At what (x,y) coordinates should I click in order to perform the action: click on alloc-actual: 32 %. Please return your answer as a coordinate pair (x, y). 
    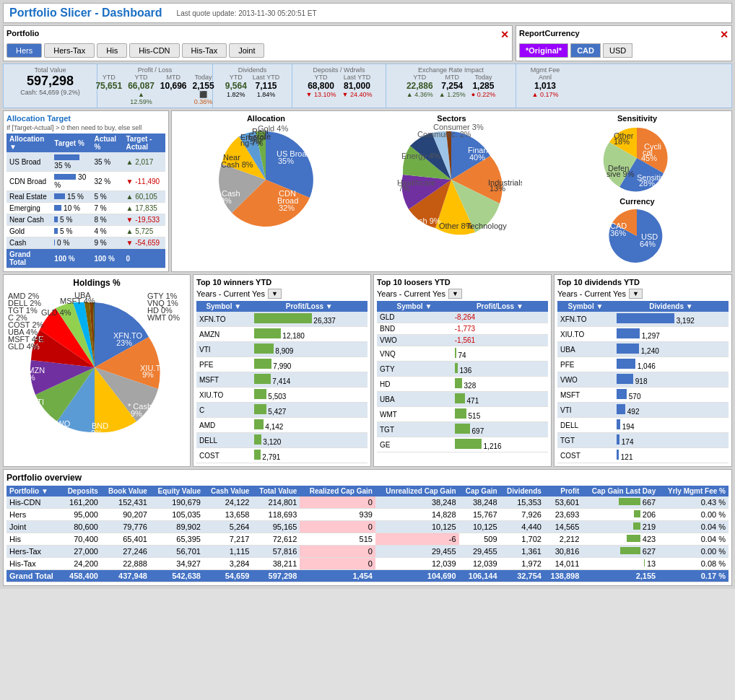
    Looking at the image, I should click on (107, 182).